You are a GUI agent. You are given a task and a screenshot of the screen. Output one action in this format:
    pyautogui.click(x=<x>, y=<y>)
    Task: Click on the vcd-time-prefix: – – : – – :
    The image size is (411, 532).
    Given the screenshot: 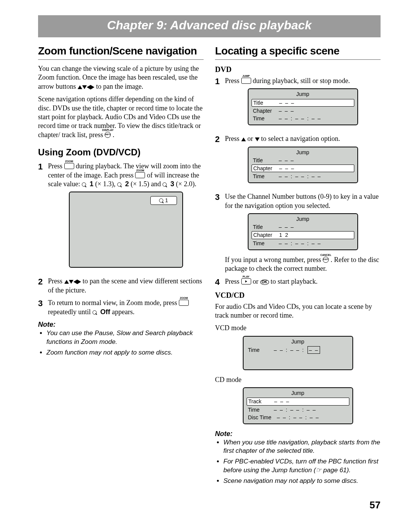 What is the action you would take?
    pyautogui.click(x=289, y=350)
    